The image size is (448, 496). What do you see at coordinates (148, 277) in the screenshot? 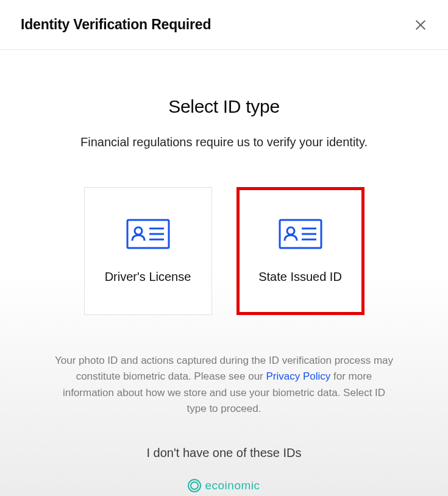
I see `option-label: Driver's License` at bounding box center [148, 277].